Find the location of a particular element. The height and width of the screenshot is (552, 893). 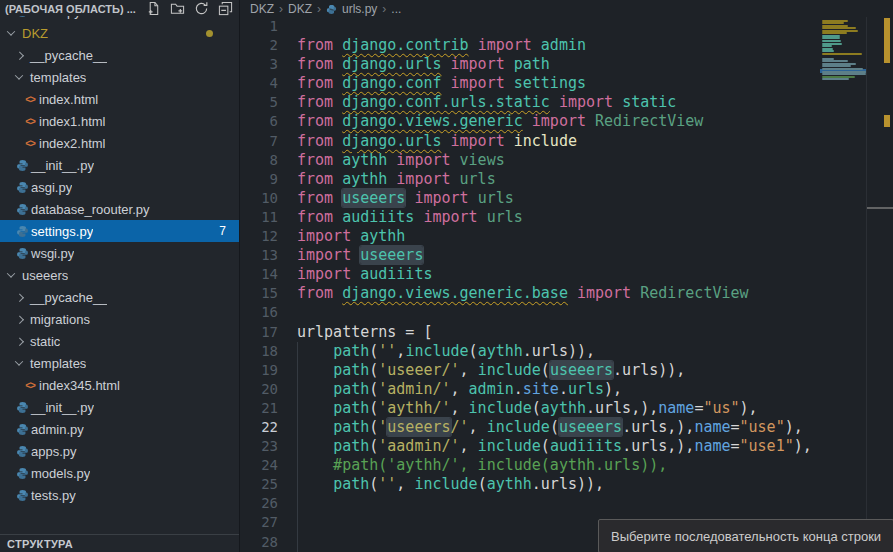

code-line-23: 23 path('aadmin/', include(audiiits.urls… is located at coordinates (567, 446).